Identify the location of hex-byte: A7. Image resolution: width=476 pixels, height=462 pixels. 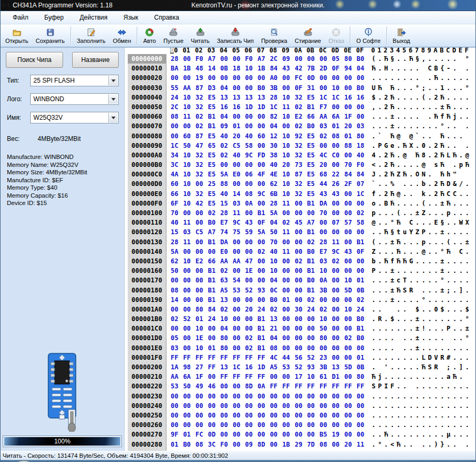
(264, 59).